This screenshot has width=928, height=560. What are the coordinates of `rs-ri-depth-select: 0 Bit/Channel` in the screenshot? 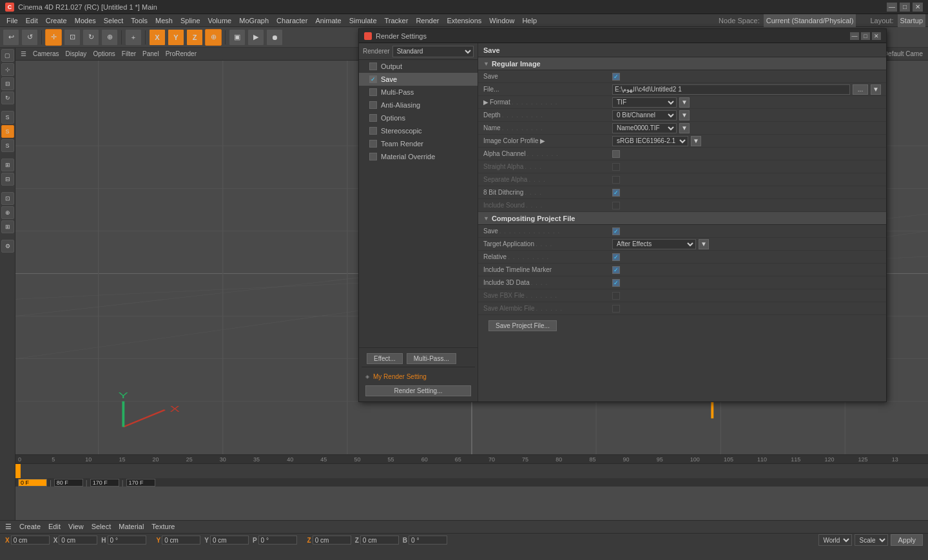 It's located at (644, 115).